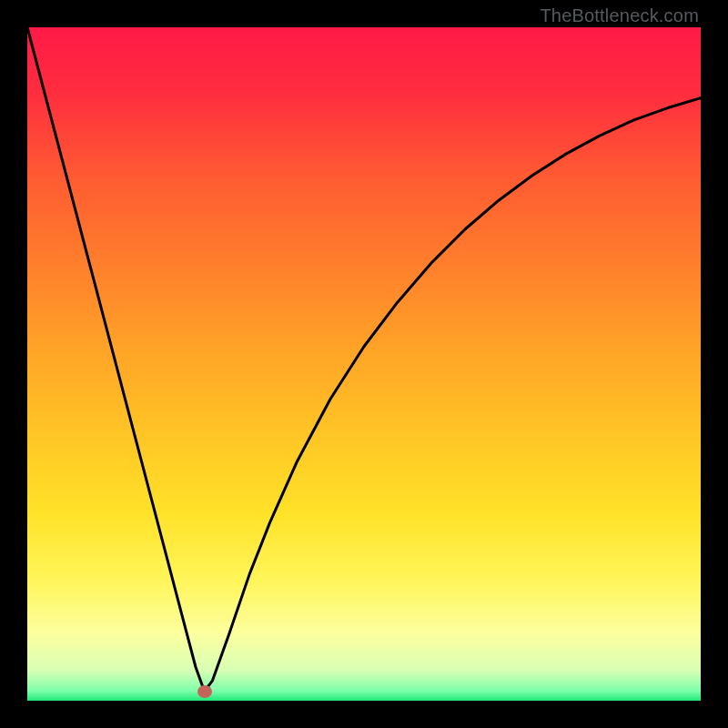  I want to click on optimal-point-marker, so click(205, 692).